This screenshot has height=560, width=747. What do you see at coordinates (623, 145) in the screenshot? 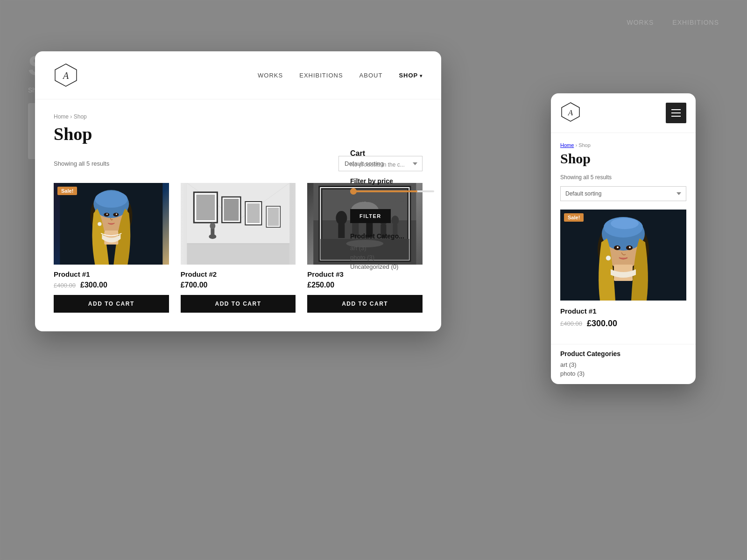
I see `mobile-breadcrumb: Home › Shop` at bounding box center [623, 145].